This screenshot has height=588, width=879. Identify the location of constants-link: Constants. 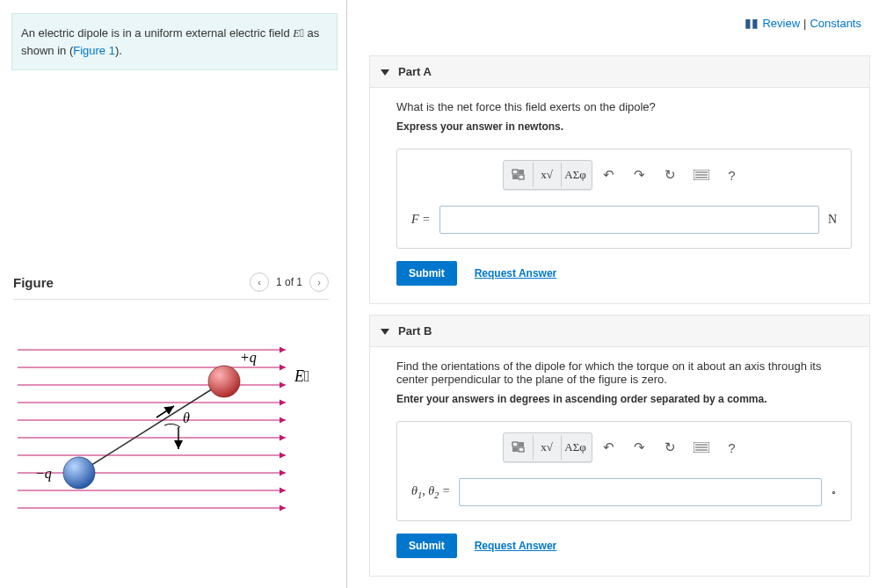
(835, 23).